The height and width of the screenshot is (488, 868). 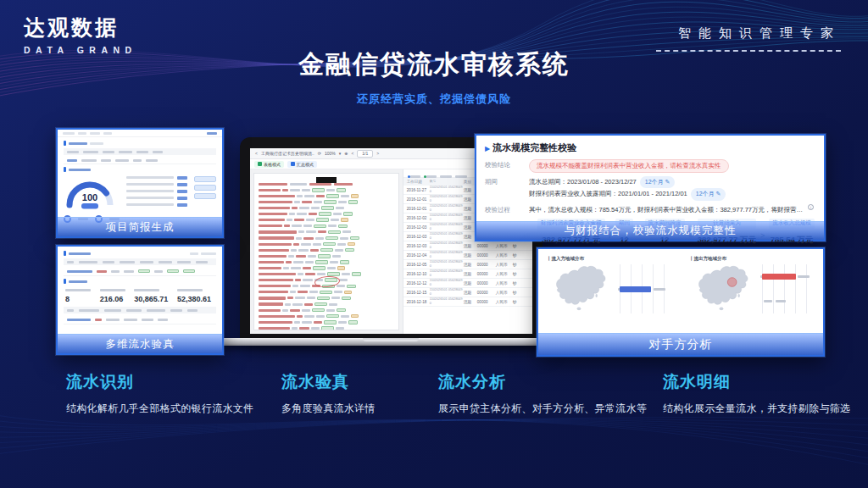 What do you see at coordinates (650, 230) in the screenshot?
I see `panel-caption-integrity: 与财报结合，校验流水规模完整性` at bounding box center [650, 230].